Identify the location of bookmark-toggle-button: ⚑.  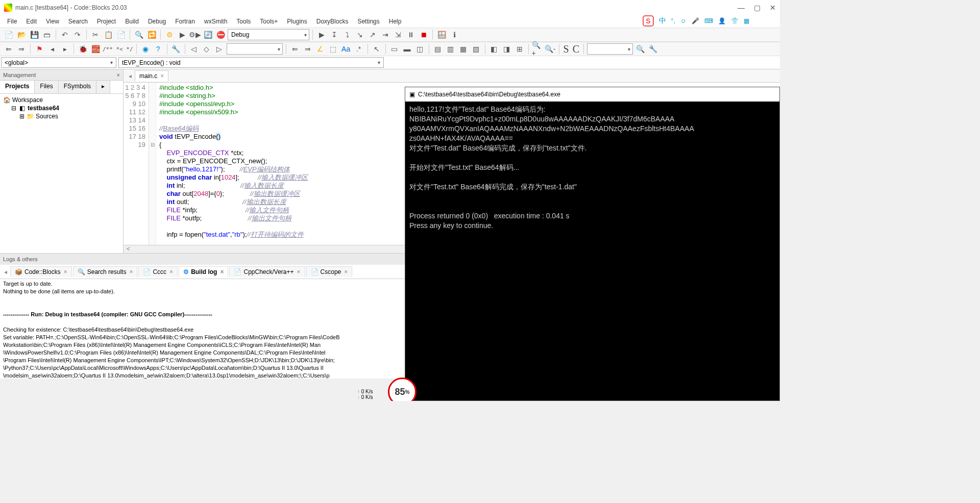
(39, 49).